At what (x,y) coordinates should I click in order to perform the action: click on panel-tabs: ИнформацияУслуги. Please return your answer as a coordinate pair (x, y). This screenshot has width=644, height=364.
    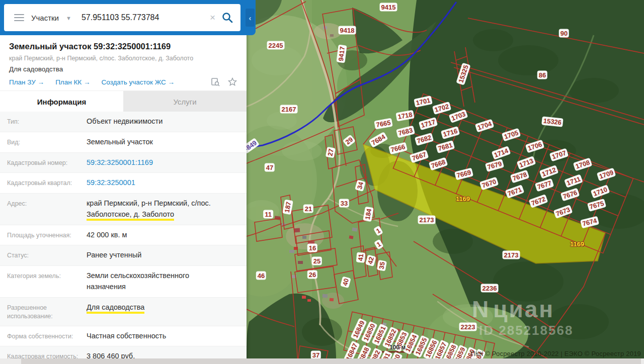
    Looking at the image, I should click on (123, 102).